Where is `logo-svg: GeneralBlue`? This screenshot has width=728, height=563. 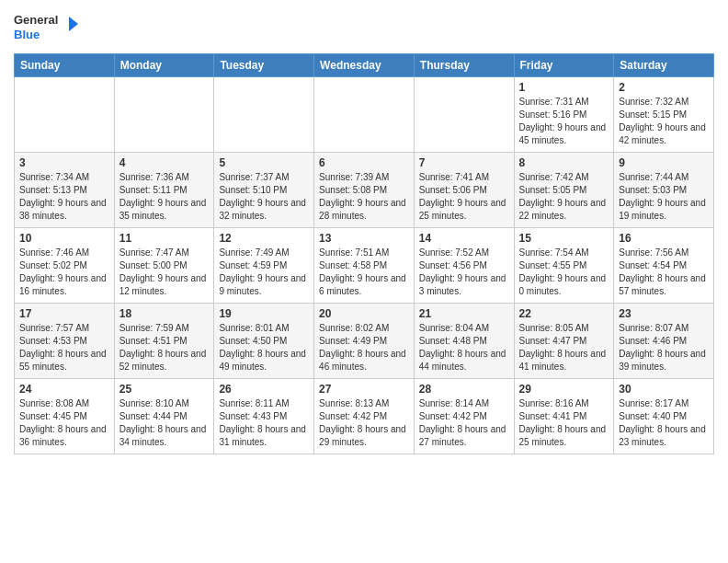
logo-svg: GeneralBlue is located at coordinates (46, 28).